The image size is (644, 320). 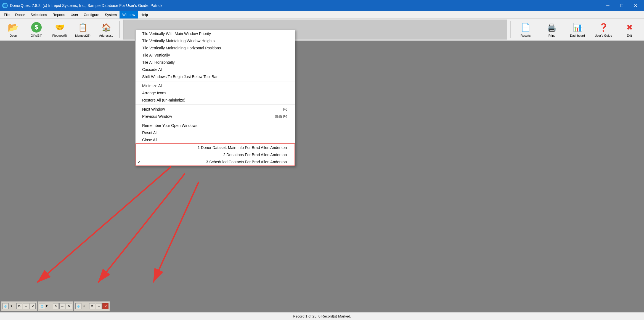 What do you see at coordinates (99, 306) in the screenshot?
I see `taskbar-w3-minimize: ─` at bounding box center [99, 306].